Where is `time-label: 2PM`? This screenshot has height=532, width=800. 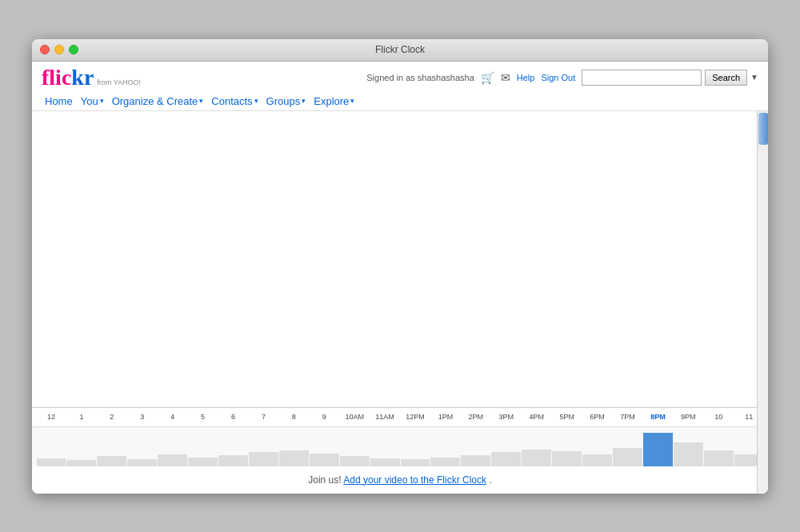
time-label: 2PM is located at coordinates (476, 417).